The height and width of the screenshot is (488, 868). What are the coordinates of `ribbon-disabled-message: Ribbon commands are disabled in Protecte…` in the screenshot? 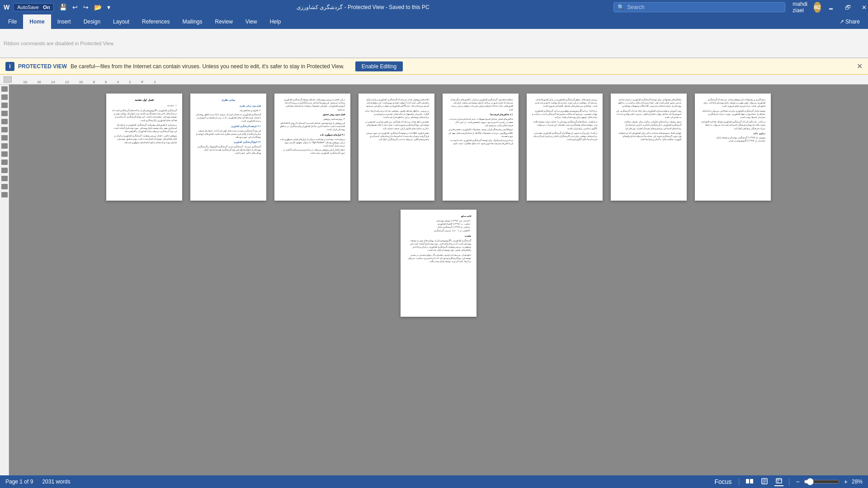 It's located at (59, 43).